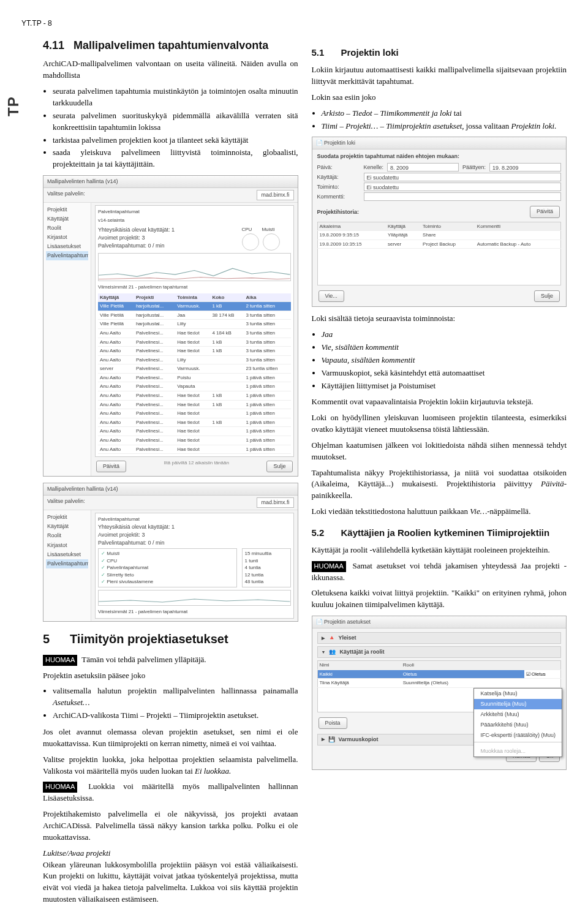  What do you see at coordinates (463, 177) in the screenshot?
I see `user-filter: Ei suodatettu` at bounding box center [463, 177].